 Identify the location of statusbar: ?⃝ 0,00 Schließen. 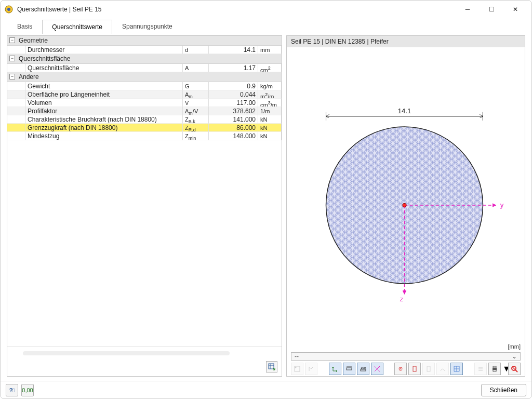
(266, 390).